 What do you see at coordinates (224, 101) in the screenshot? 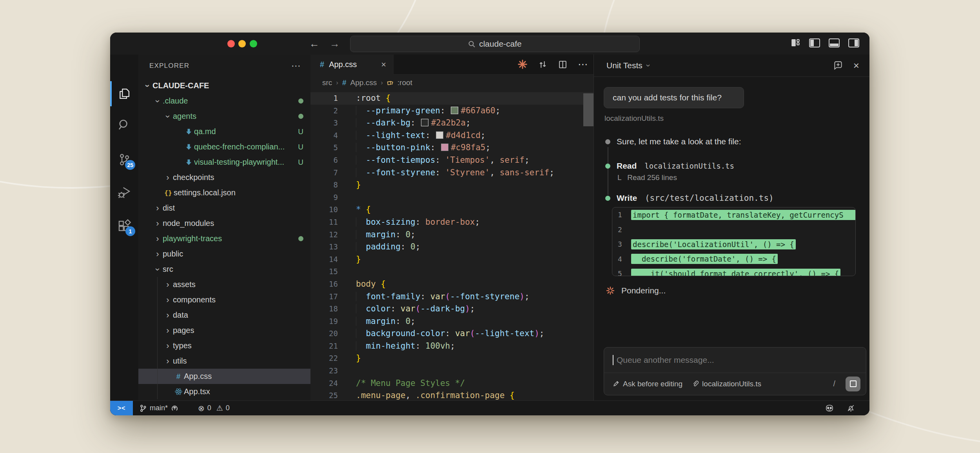
I see `tree-item-claude: ›.claude` at bounding box center [224, 101].